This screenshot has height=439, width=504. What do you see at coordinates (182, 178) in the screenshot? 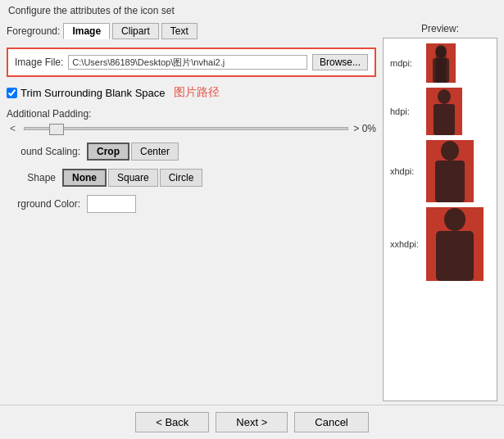
I see `shape-circle: Circle` at bounding box center [182, 178].